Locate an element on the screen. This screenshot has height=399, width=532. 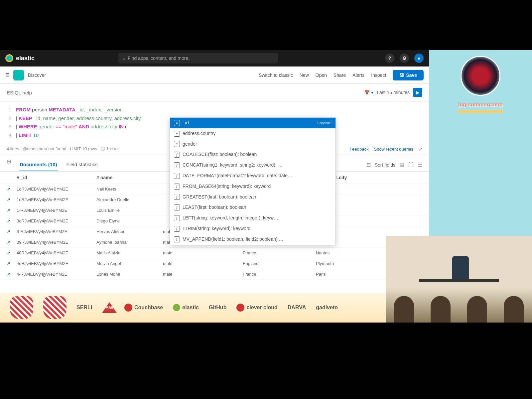
conference-badge is located at coordinates (480, 112).